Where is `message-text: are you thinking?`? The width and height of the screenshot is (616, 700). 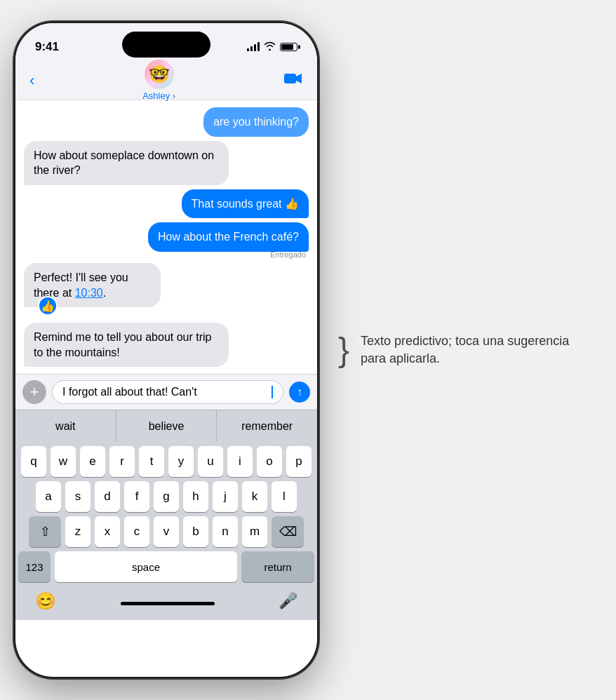
message-text: are you thinking? is located at coordinates (256, 122).